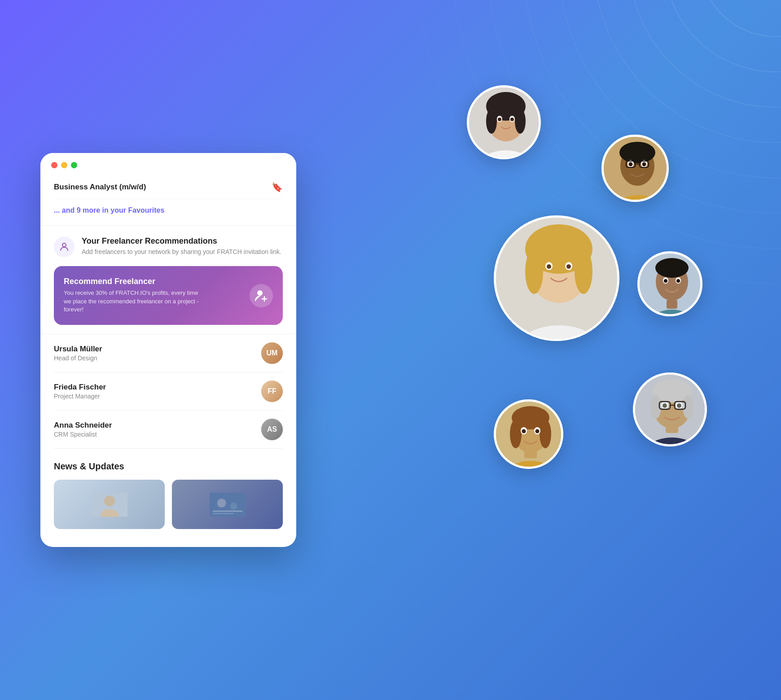 The height and width of the screenshot is (700, 781). I want to click on freelancer-info-ursula: Ursula Müller Head of Design, so click(78, 353).